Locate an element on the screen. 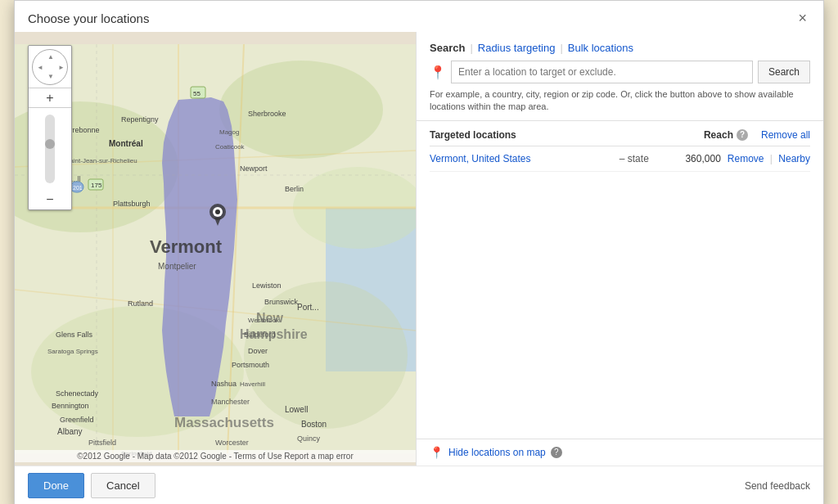  search-button: Search is located at coordinates (784, 72).